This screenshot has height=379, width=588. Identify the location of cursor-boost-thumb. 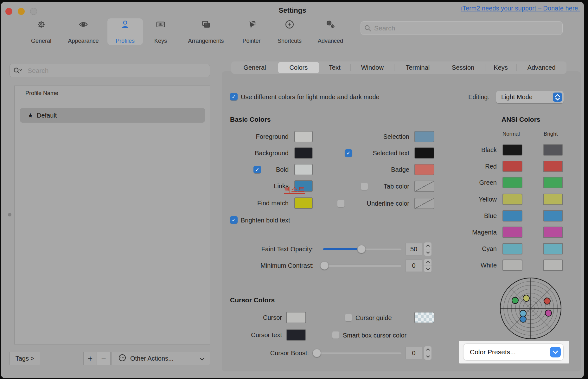
(317, 353).